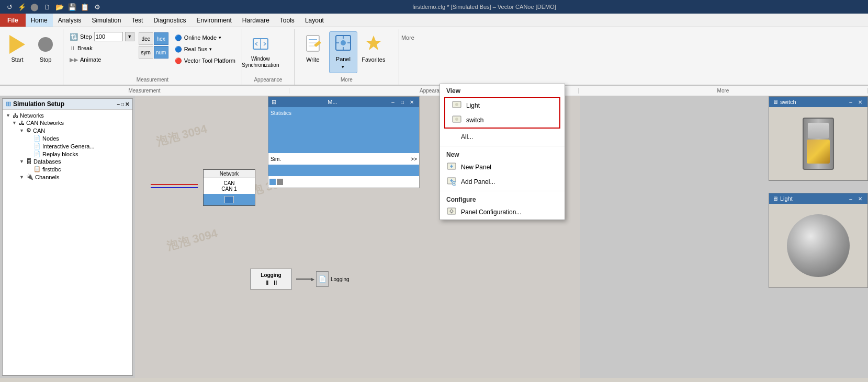 This screenshot has height=382, width=868. Describe the element at coordinates (502, 152) in the screenshot. I see `panel-dropdown-menu: View Light switch All... Ne` at that location.